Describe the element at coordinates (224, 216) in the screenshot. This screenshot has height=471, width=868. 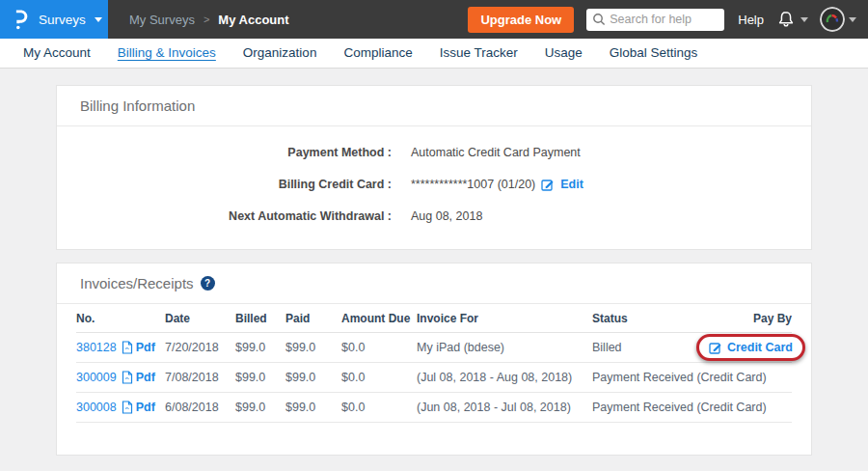
I see `next-withdrawal-label: Next Automatic Withdrawal :` at that location.